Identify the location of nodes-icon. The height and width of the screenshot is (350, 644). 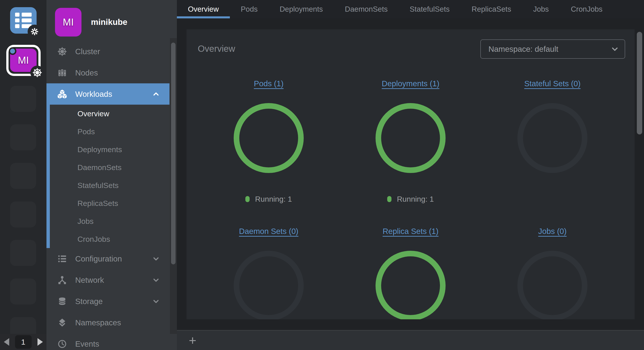
(62, 73).